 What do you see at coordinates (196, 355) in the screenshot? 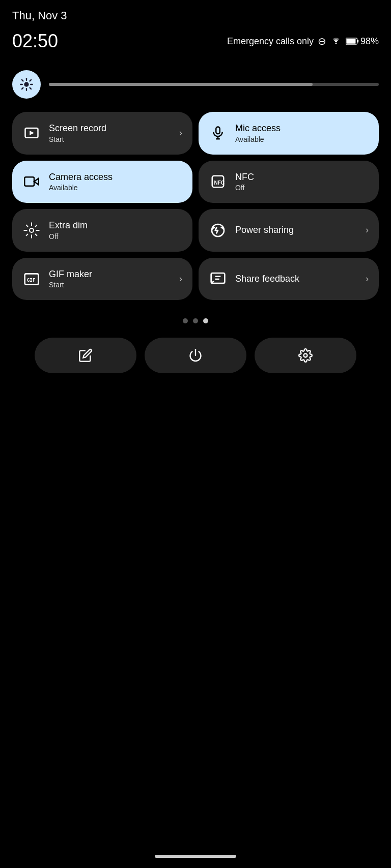
I see `power-button` at bounding box center [196, 355].